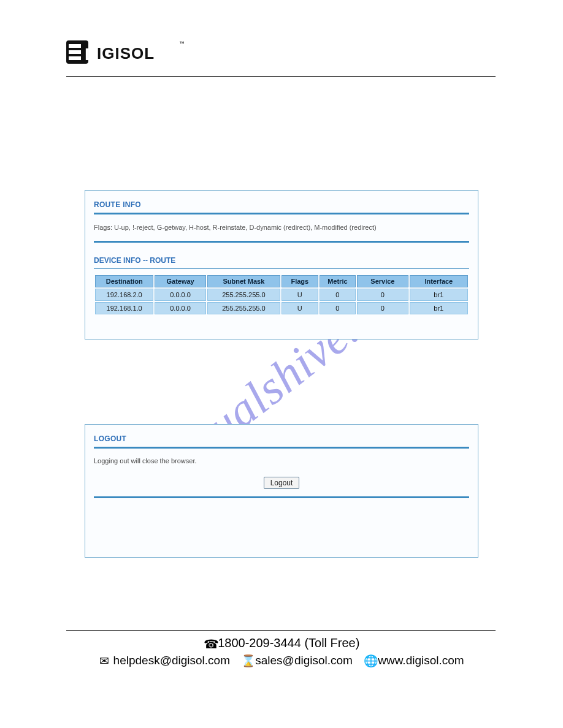  I want to click on footer-divider, so click(281, 630).